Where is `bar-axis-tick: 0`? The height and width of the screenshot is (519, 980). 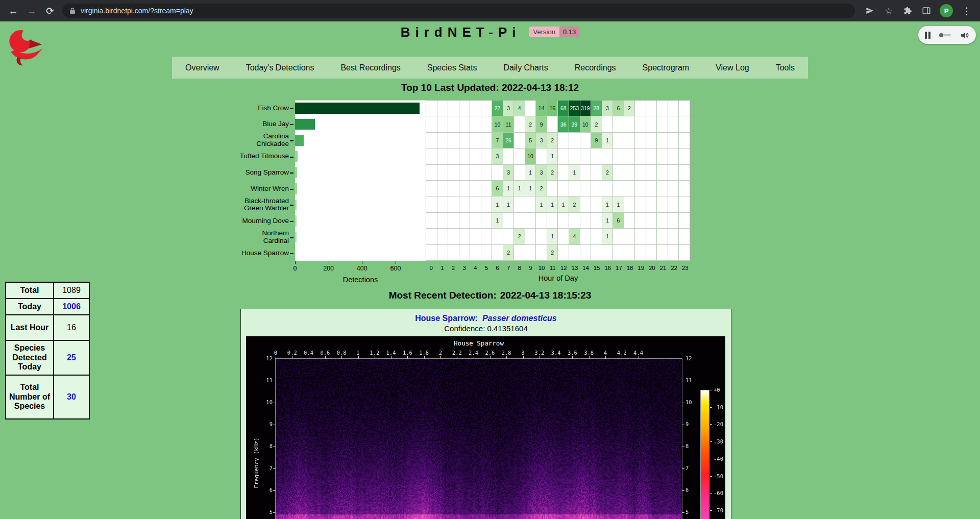 bar-axis-tick: 0 is located at coordinates (295, 268).